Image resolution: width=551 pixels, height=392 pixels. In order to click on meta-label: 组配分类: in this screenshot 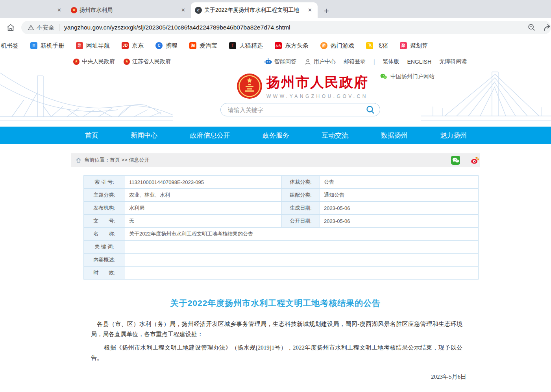, I will do `click(301, 195)`.